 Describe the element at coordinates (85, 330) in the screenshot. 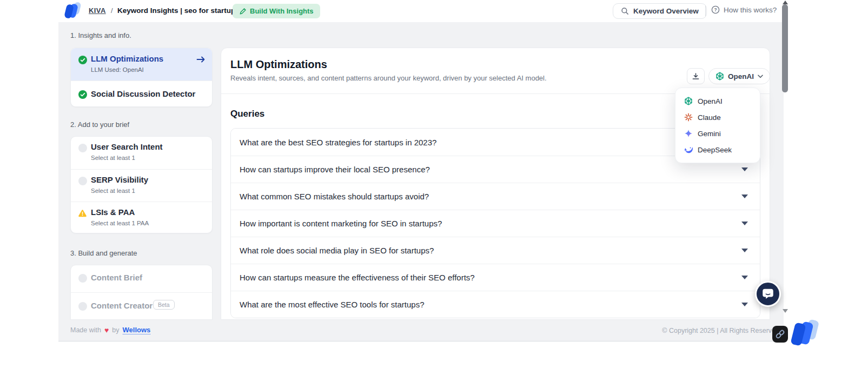

I see `made-with-text: Made with` at that location.